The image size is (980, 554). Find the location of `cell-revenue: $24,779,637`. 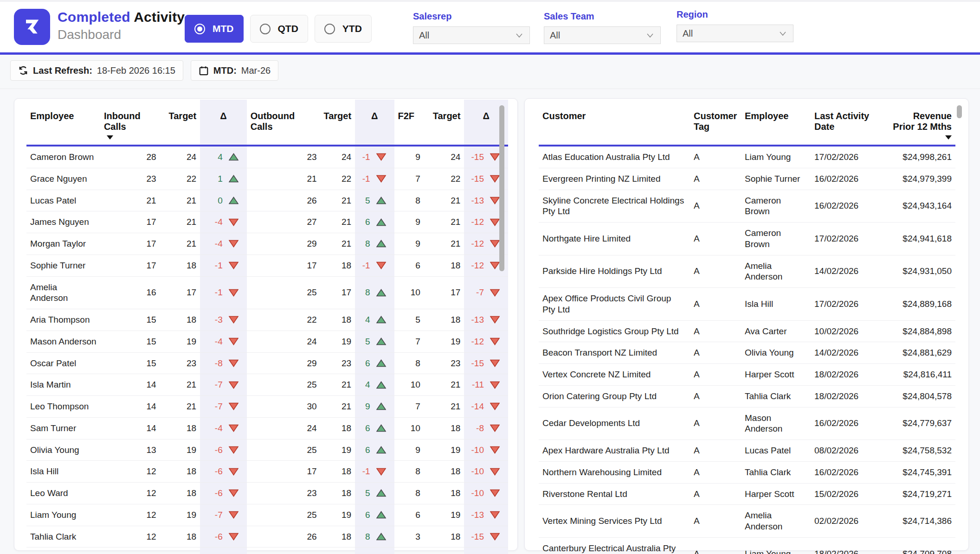

cell-revenue: $24,779,637 is located at coordinates (921, 424).